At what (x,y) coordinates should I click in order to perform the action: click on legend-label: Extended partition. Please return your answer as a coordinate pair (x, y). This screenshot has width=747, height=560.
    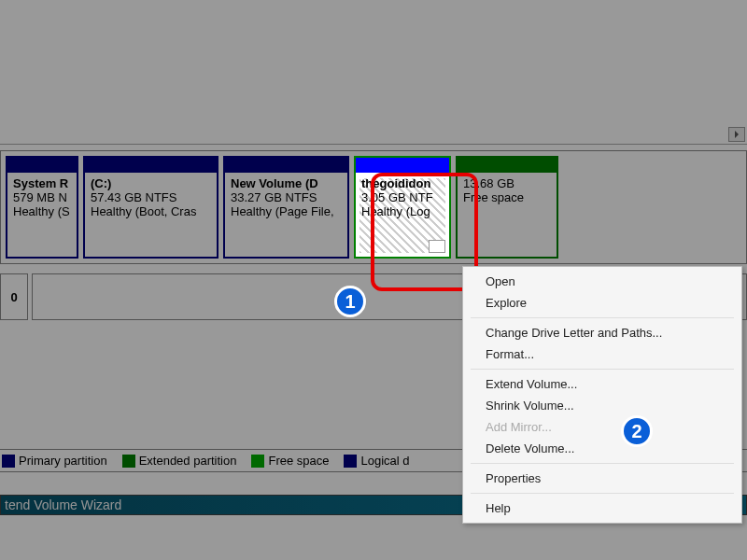
    Looking at the image, I should click on (189, 461).